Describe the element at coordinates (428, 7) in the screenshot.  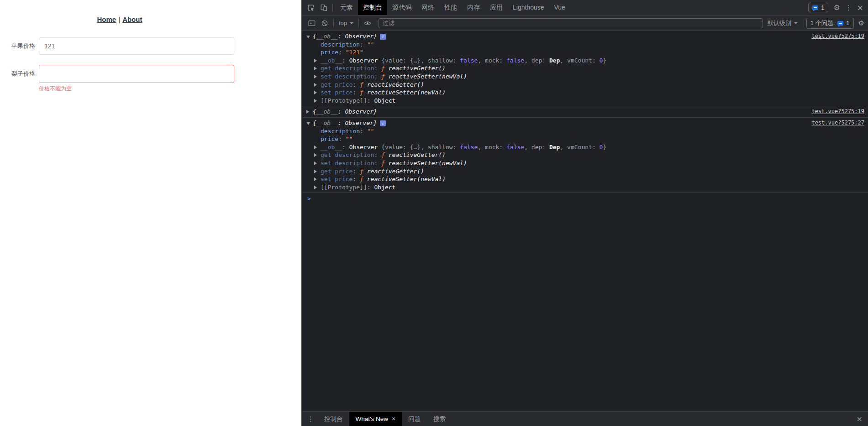
I see `tab-网络: 网络` at that location.